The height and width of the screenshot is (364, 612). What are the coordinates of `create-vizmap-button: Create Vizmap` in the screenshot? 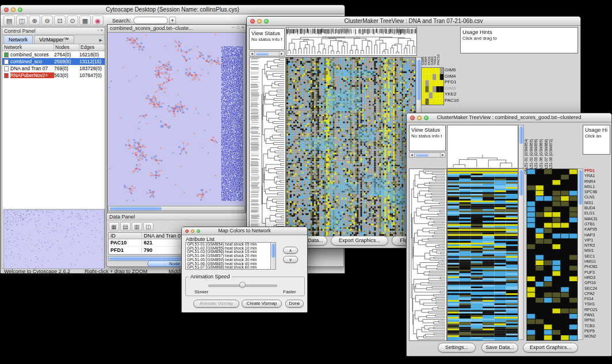 It's located at (262, 304).